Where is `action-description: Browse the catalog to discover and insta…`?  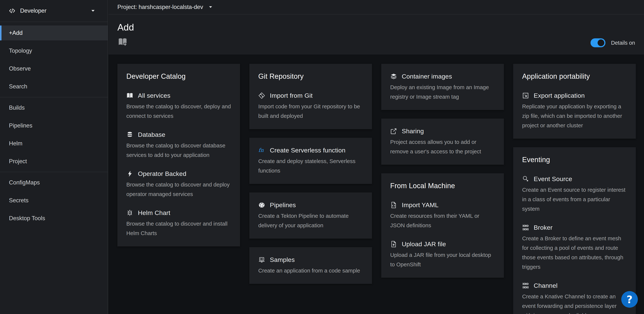 action-description: Browse the catalog to discover and insta… is located at coordinates (179, 228).